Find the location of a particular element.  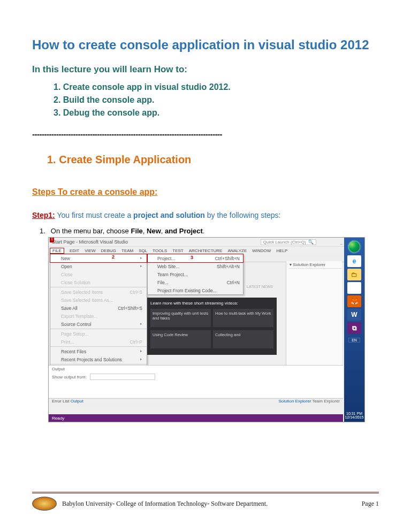

new-submenu-item: File...Ctrl+N is located at coordinates (195, 283).